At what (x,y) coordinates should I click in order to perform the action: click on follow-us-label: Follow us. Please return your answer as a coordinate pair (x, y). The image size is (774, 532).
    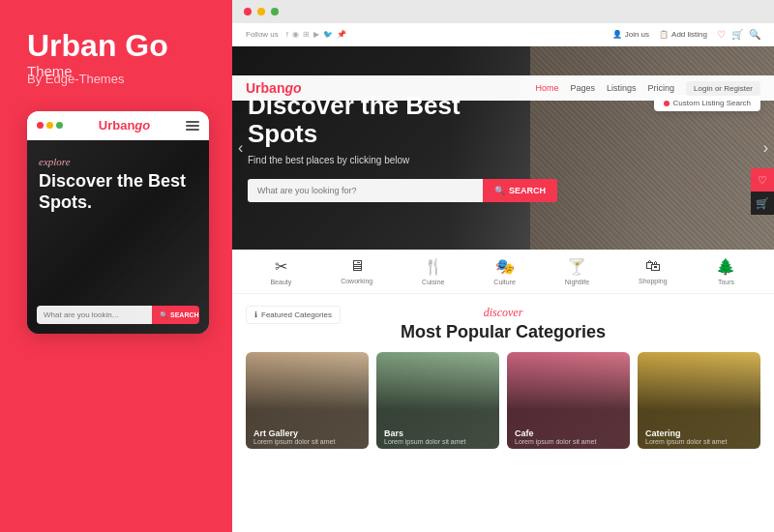
    Looking at the image, I should click on (262, 35).